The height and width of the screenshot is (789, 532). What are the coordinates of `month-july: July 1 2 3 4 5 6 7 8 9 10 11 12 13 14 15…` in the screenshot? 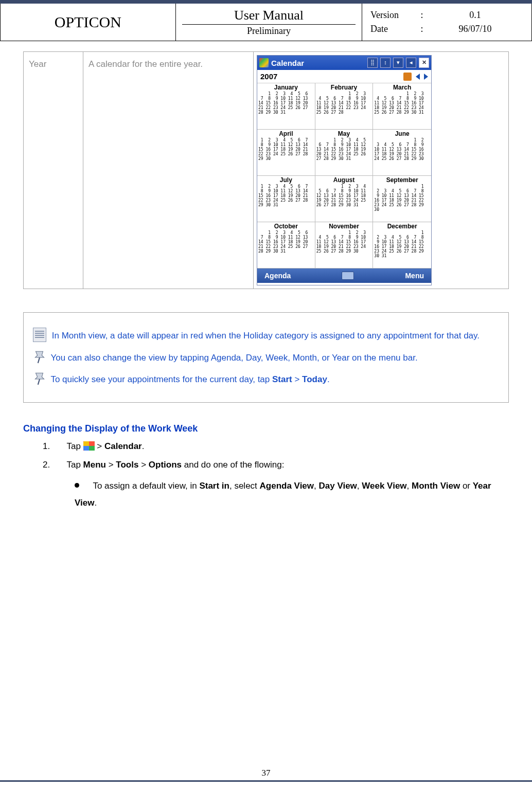 It's located at (286, 199).